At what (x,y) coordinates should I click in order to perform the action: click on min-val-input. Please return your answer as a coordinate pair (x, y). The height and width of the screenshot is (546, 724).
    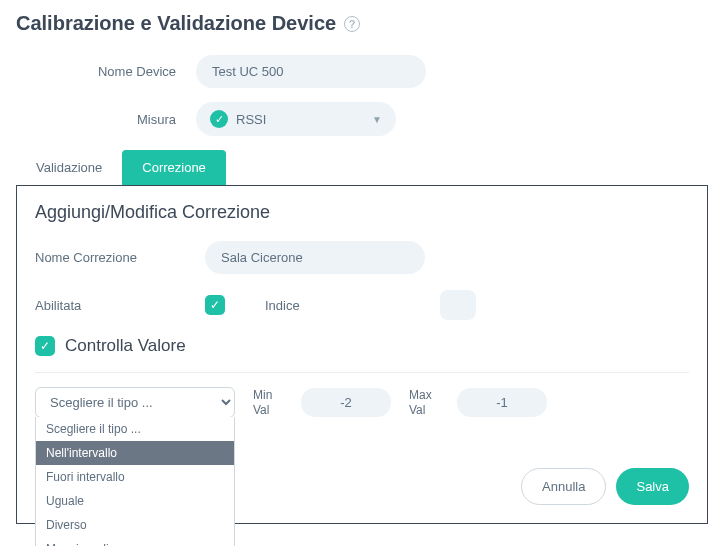
    Looking at the image, I should click on (346, 402).